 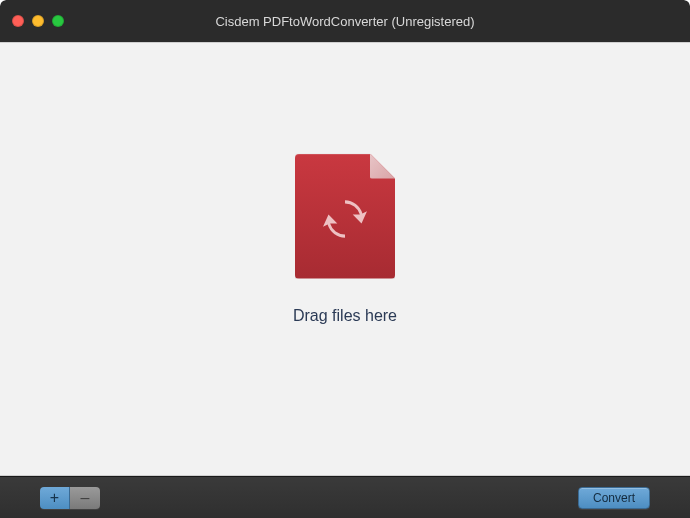 I want to click on bottom-toolbar: + – Convert, so click(x=345, y=497).